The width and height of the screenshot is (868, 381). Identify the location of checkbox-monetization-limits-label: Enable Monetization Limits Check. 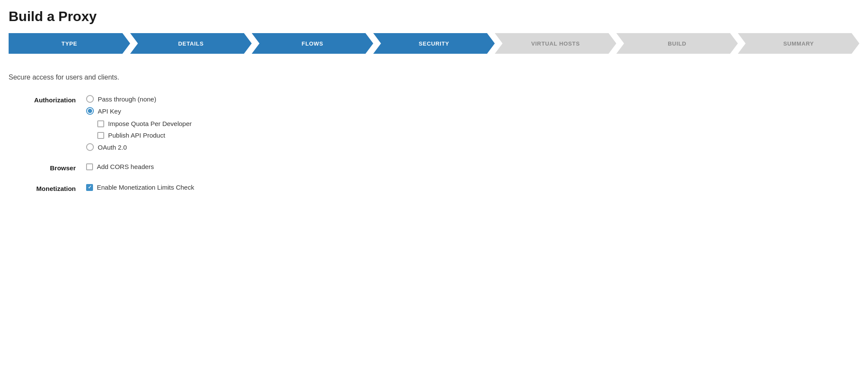
(146, 187).